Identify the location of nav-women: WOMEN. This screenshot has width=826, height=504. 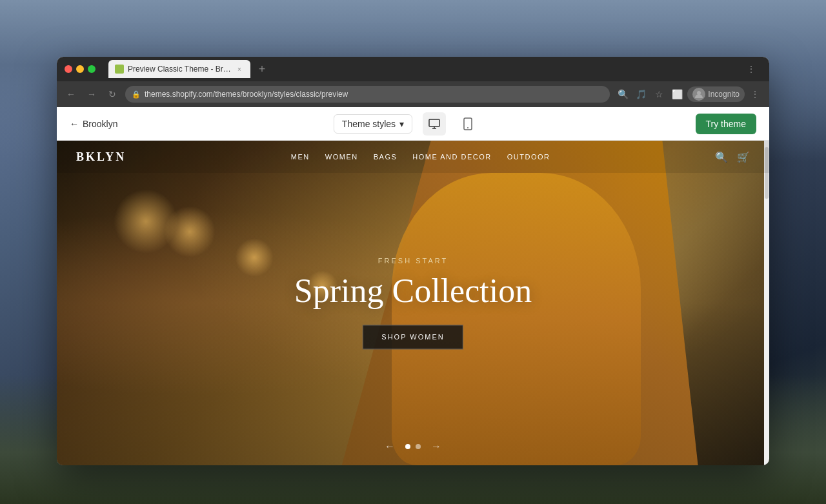
(342, 157).